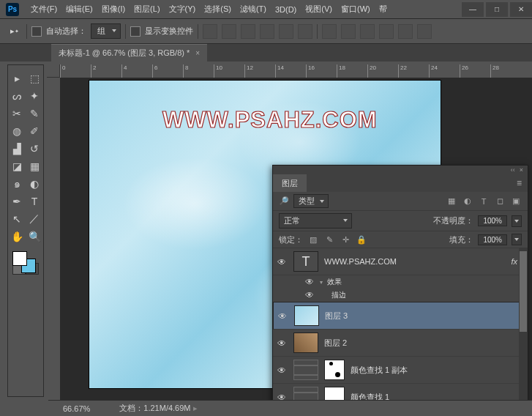 The height and width of the screenshot is (416, 532). I want to click on fill-value: 100%, so click(492, 240).